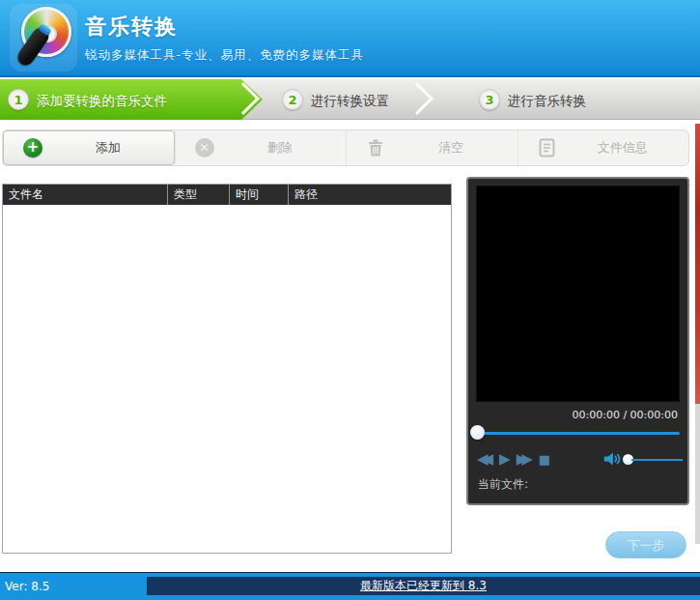  I want to click on status-bar: Ver: 8.5 最新版本已经更新到 8.3, so click(350, 586).